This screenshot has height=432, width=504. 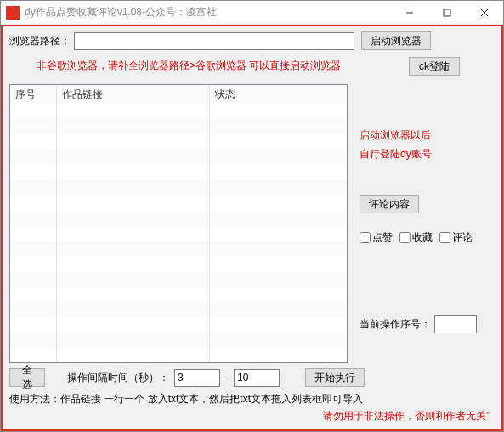 I want to click on side-instruction-1: 启动浏览器以后, so click(x=395, y=136).